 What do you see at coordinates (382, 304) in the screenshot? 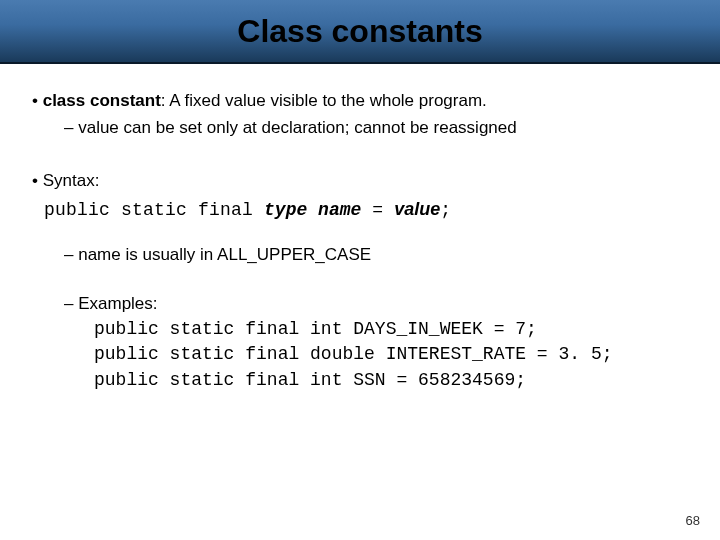
I see `sub-bullet-examples: Examples:` at bounding box center [382, 304].